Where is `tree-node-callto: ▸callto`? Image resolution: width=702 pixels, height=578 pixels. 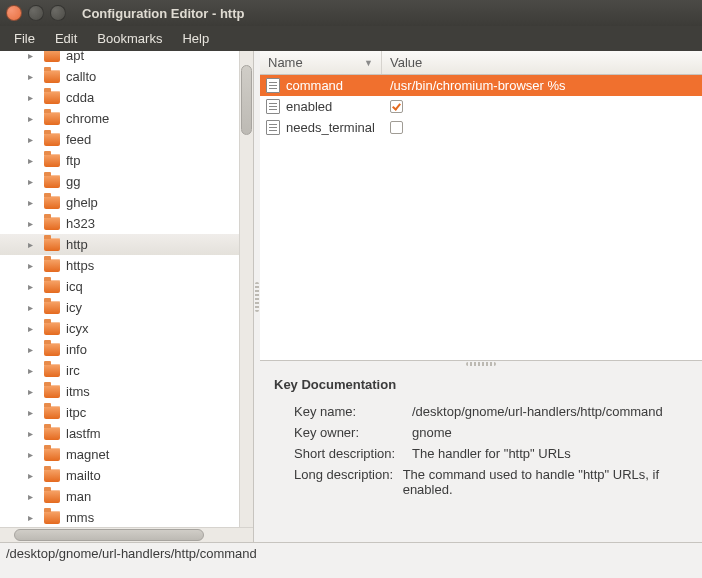 tree-node-callto: ▸callto is located at coordinates (126, 76).